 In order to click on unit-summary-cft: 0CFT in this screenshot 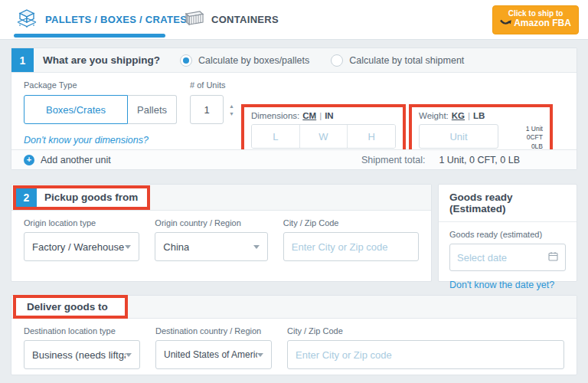, I will do `click(534, 138)`.